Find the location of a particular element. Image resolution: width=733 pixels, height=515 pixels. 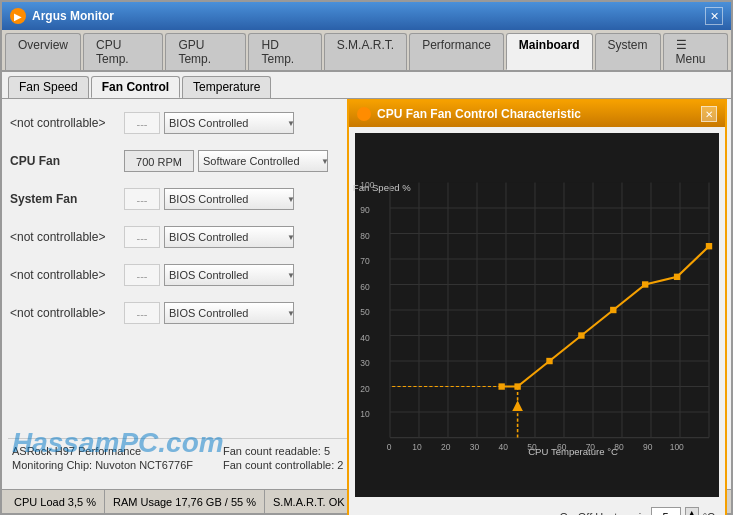

fan-control-wrapper-6: BIOS Controlled is located at coordinates (232, 313).